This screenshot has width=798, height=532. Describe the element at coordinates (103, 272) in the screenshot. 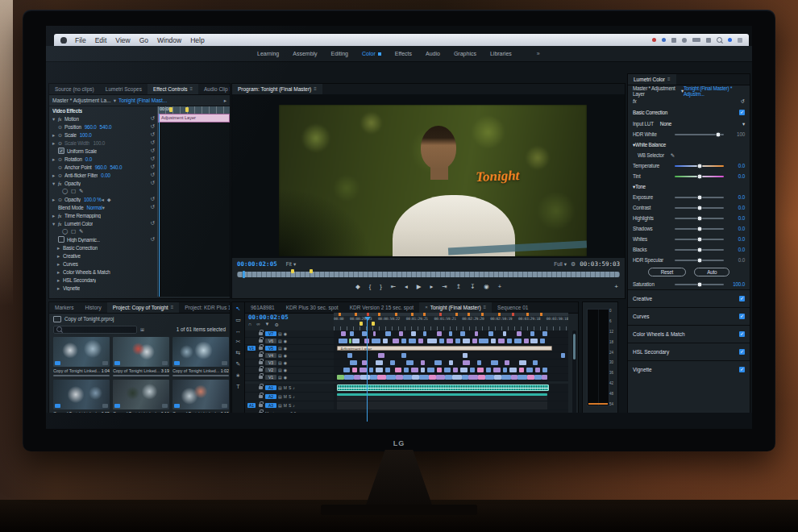

I see `effect-group-color-wheels-match: ▸Color Wheels & Match` at that location.